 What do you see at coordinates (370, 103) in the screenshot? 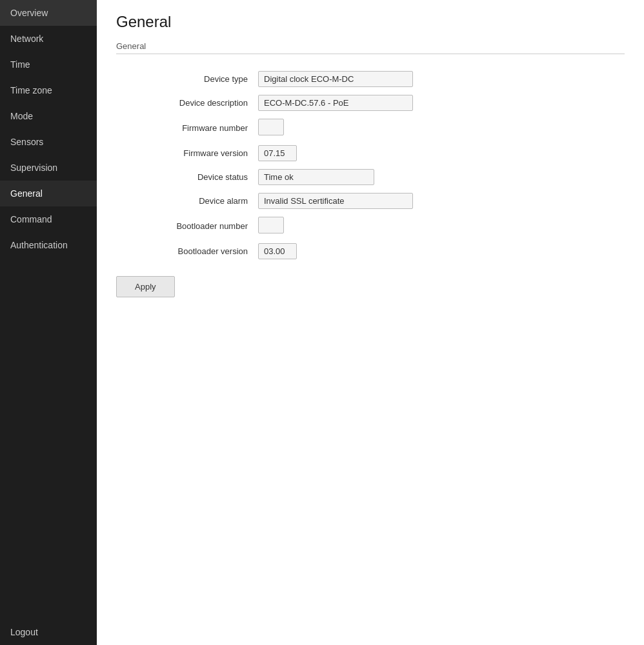
I see `device-description-row: Device description ECO-M-DC.57.6 - PoE` at bounding box center [370, 103].